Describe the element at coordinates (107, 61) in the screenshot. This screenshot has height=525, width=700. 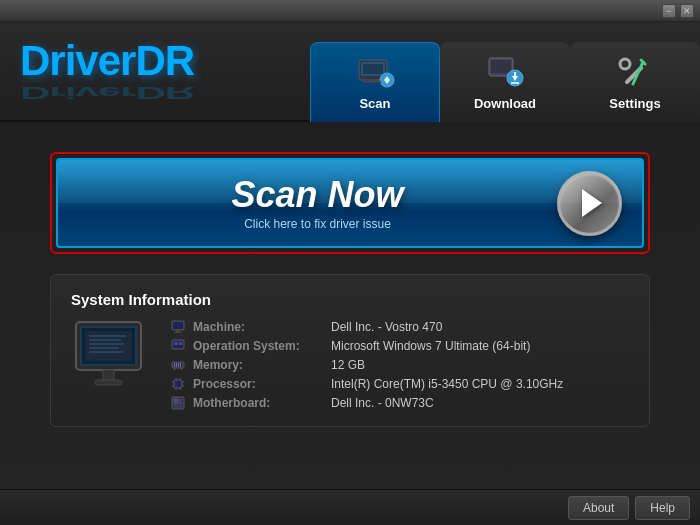
I see `logo-text: DriverDR` at that location.